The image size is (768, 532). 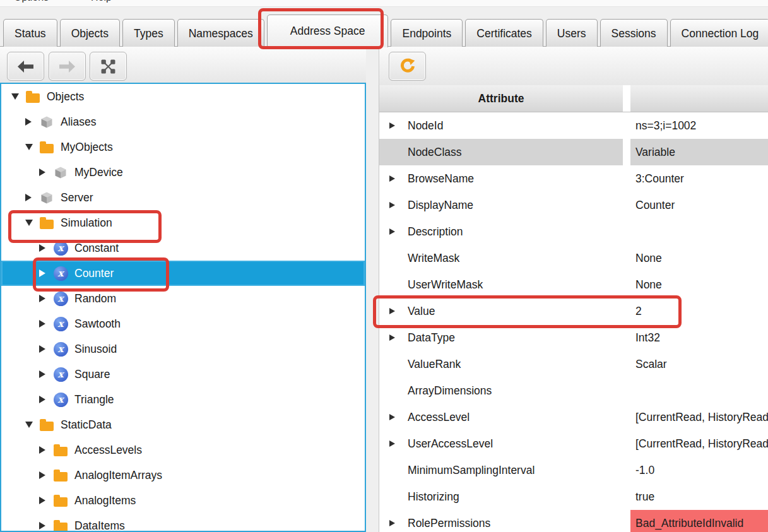 What do you see at coordinates (574, 417) in the screenshot?
I see `attr-row-accesslevel: AccessLevel[CurrentRead, HistoryRead]` at bounding box center [574, 417].